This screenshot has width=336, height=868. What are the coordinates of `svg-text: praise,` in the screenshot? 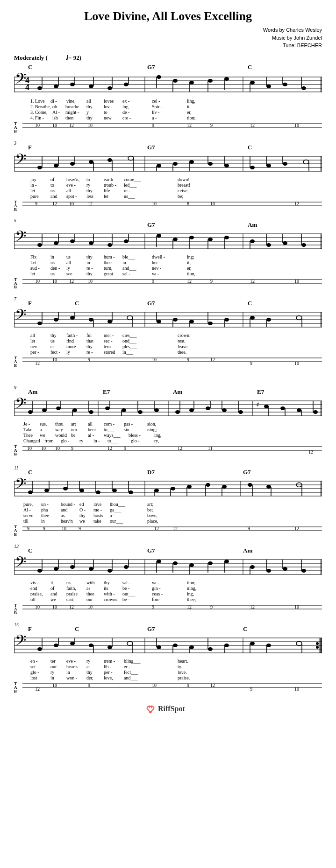 It's located at (36, 594).